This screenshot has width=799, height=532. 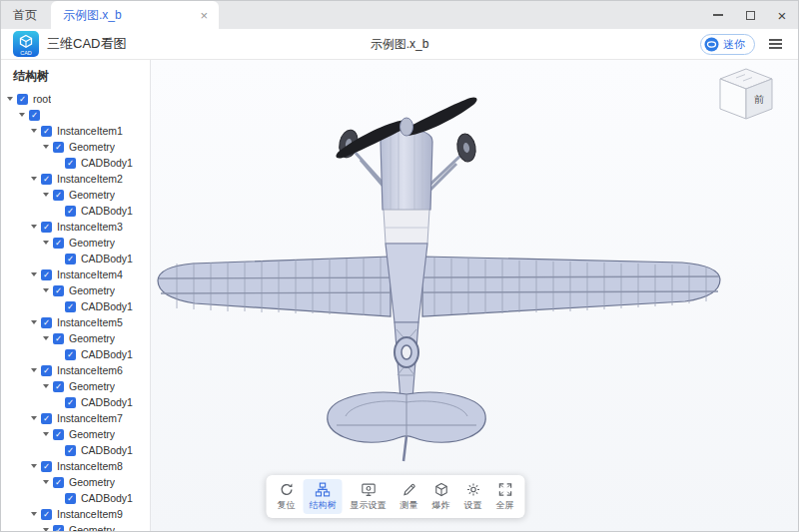 What do you see at coordinates (76, 99) in the screenshot?
I see `tree-row: ✓root` at bounding box center [76, 99].